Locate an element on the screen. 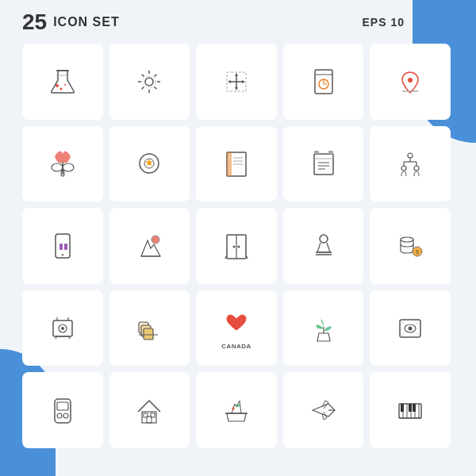 The height and width of the screenshot is (476, 476). icon-checklist is located at coordinates (324, 164).